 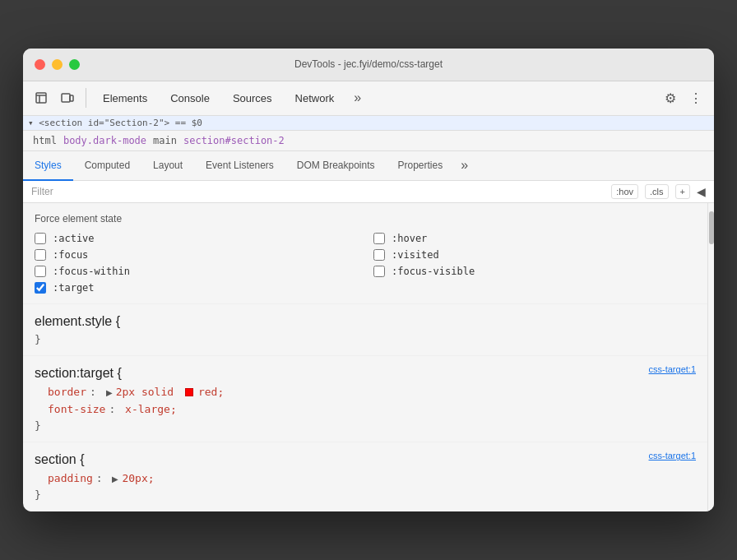 I want to click on tab-elements: Elements, so click(x=125, y=99).